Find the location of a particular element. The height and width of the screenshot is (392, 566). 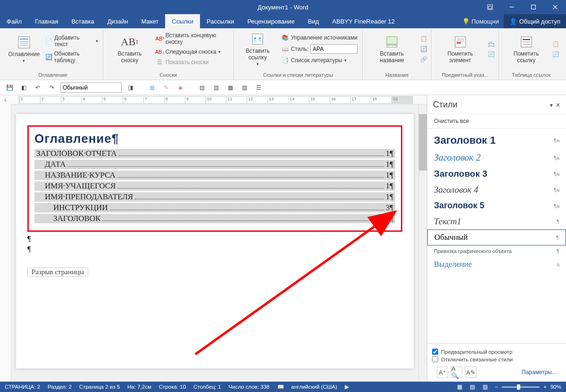

status-proofing-icon: 📖 is located at coordinates (281, 387).